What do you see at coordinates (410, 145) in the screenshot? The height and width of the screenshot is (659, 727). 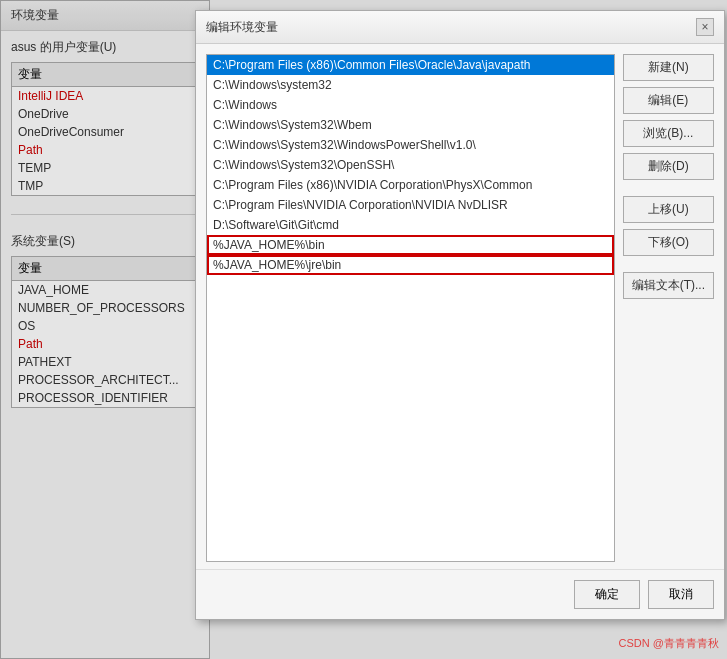 I see `path-item-4: C:\Windows\System32\WindowsPowerShell\v1…` at bounding box center [410, 145].